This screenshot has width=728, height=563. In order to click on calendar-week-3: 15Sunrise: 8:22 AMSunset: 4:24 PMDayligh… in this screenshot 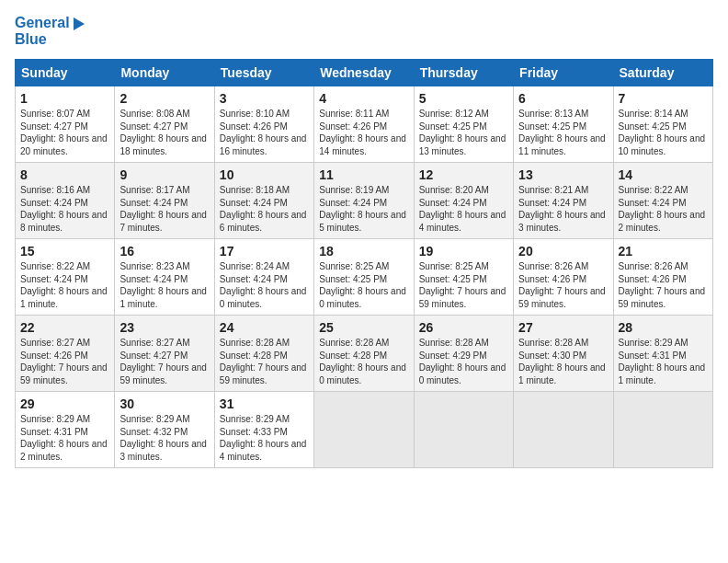, I will do `click(364, 278)`.